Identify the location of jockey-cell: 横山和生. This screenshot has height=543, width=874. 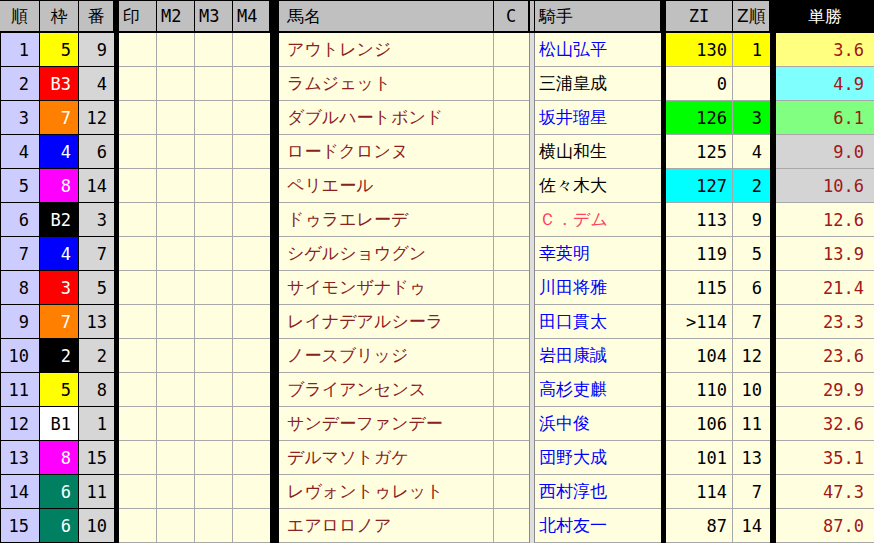
(598, 152).